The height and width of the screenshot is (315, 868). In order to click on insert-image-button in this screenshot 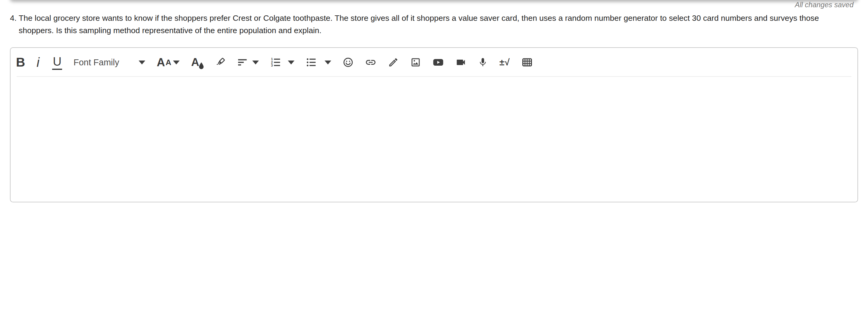, I will do `click(416, 62)`.